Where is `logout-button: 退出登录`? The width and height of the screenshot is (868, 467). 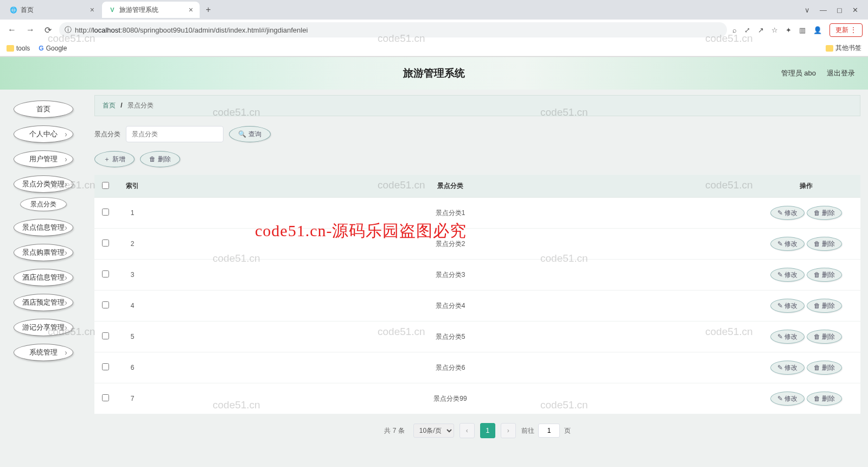 logout-button: 退出登录 is located at coordinates (841, 73).